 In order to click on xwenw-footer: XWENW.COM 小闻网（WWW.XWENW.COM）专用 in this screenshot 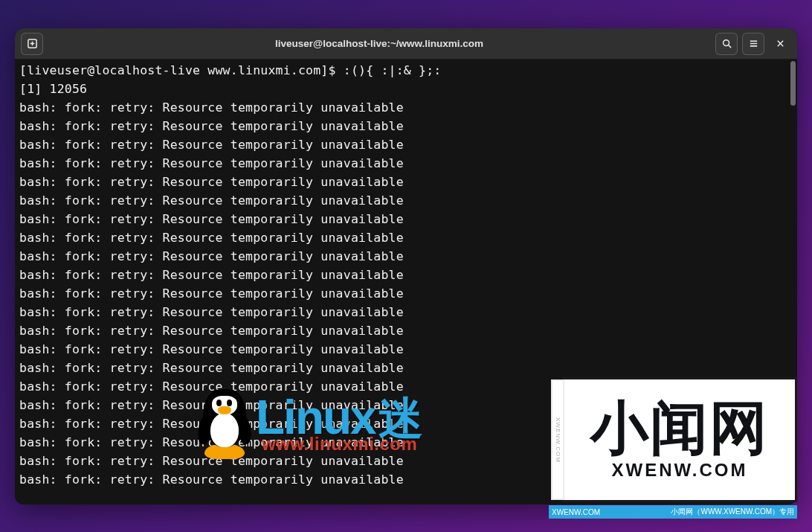, I will do `click(673, 512)`.